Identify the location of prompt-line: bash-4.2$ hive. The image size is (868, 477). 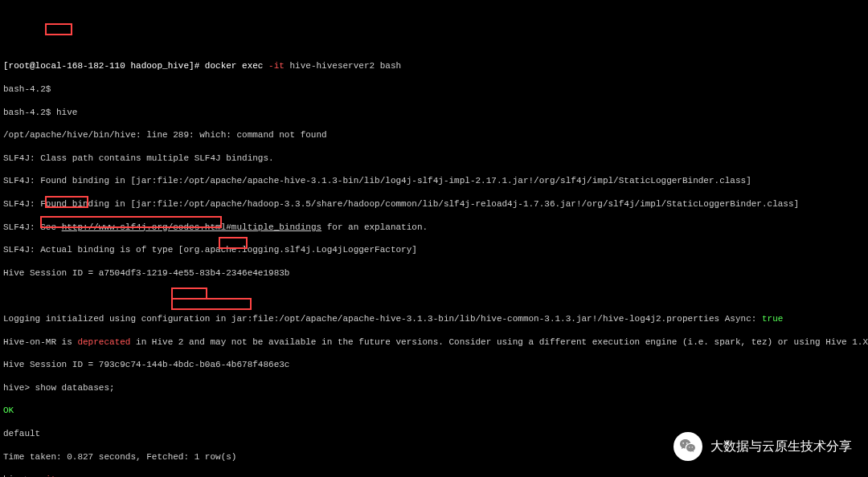
(434, 112).